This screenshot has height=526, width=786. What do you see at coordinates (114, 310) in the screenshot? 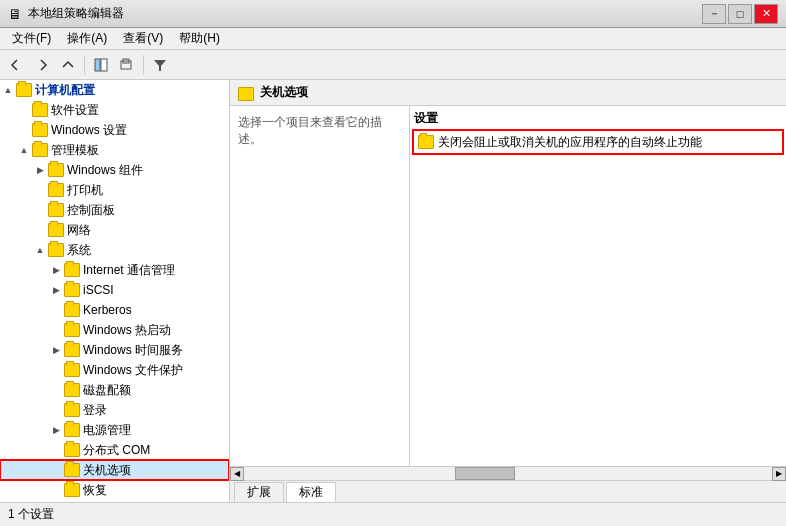
I see `tree-item-kerberos: Kerberos` at bounding box center [114, 310].